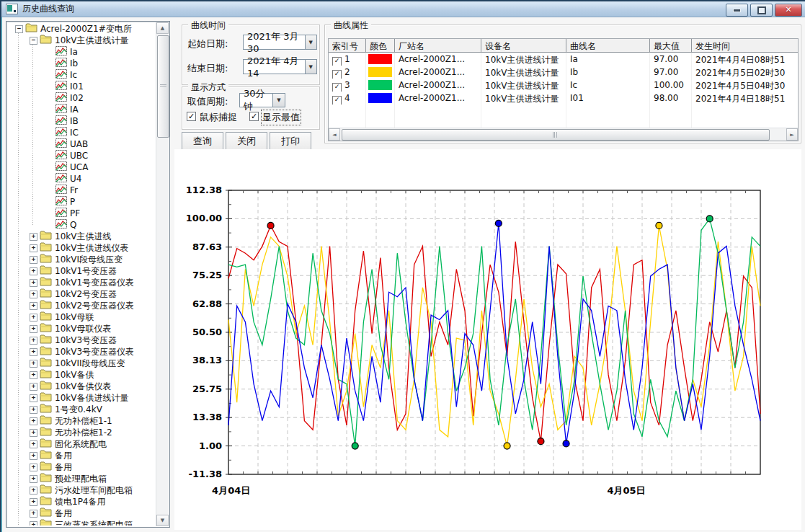 Image resolution: width=805 pixels, height=532 pixels. Describe the element at coordinates (163, 87) in the screenshot. I see `tree-scrollbar-thumb` at that location.